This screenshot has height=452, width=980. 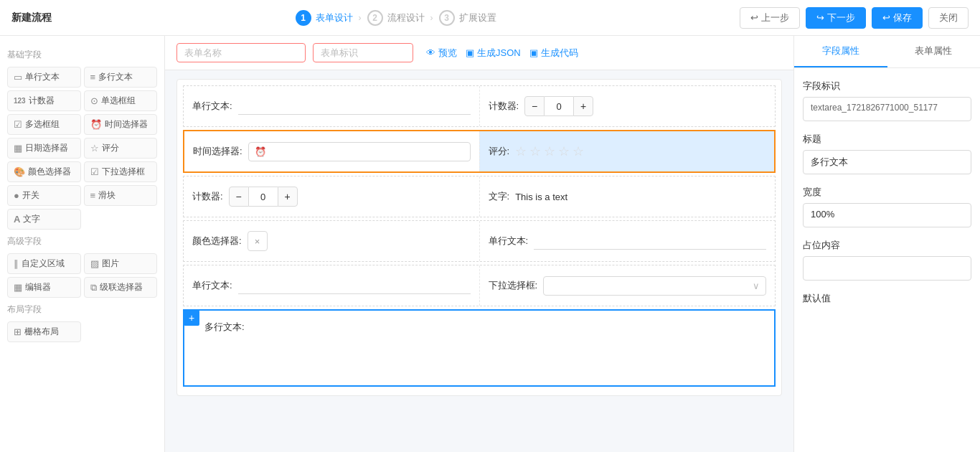 I want to click on toolbar-actions: 👁 预览 ▣ 生成JSON ▣ 生成代码, so click(x=502, y=53).